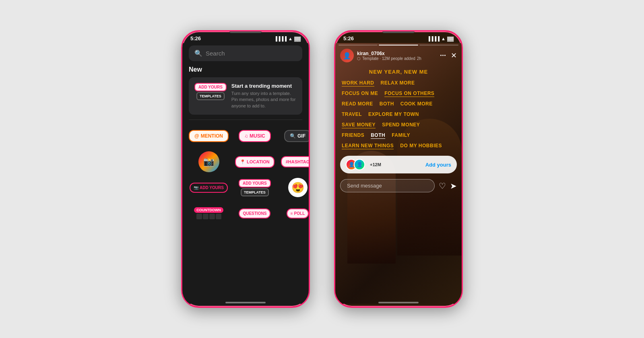 Image resolution: width=644 pixels, height=338 pixels. I want to click on sticker-location: 📍 LOCATION, so click(255, 162).